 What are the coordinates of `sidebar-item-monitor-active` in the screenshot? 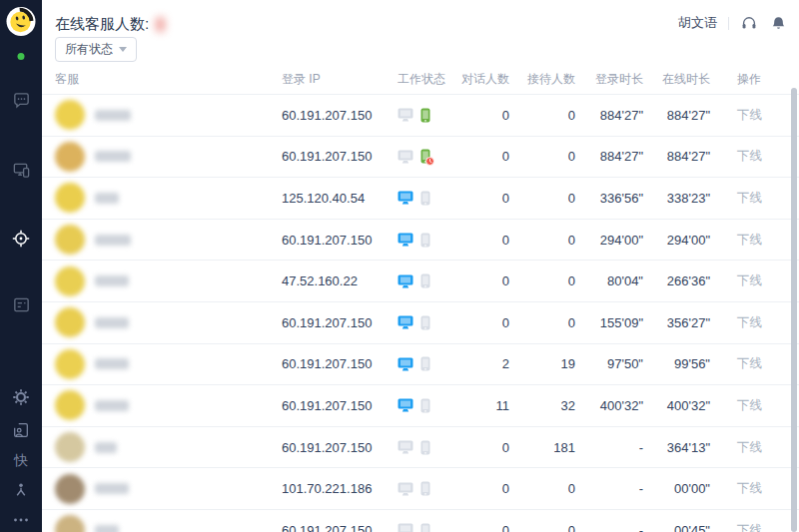 It's located at (21, 239).